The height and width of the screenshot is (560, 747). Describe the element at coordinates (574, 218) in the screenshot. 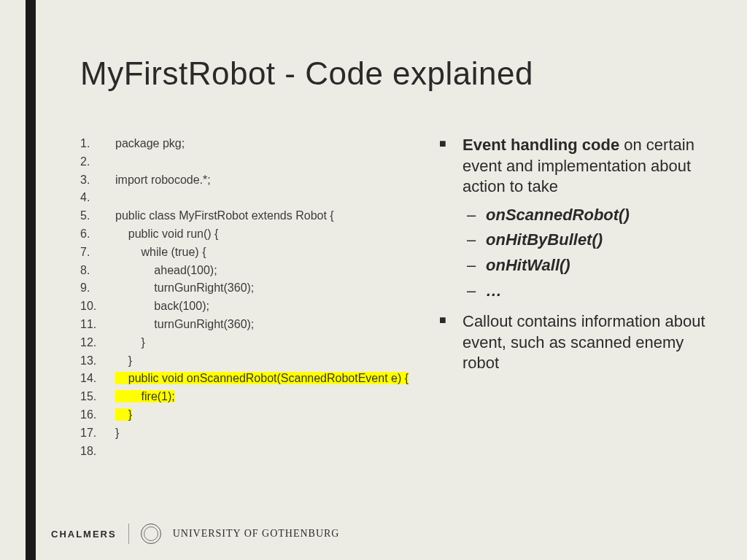

I see `bullet-item: Event handling code on certain event and…` at that location.